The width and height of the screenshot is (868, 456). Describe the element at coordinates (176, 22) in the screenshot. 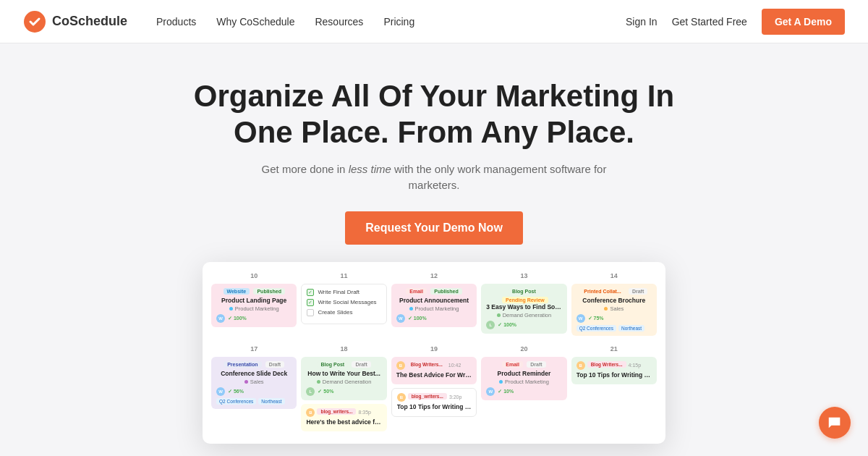

I see `nav-products: Products` at that location.